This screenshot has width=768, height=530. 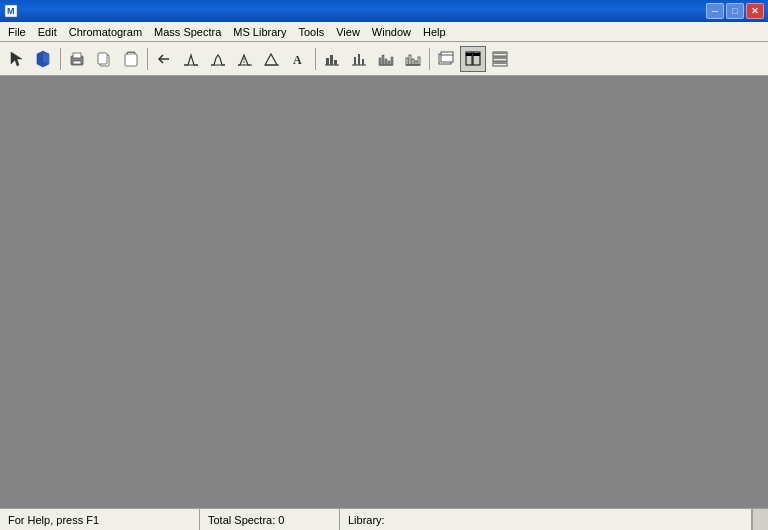 I want to click on toolbar-zoom-in-btn, so click(x=44, y=59).